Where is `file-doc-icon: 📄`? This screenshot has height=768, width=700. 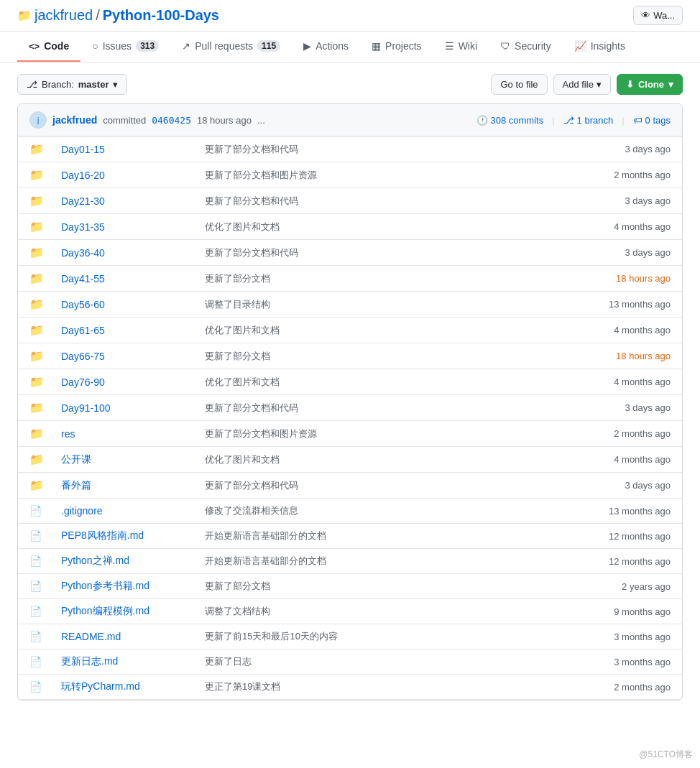 file-doc-icon: 📄 is located at coordinates (36, 637).